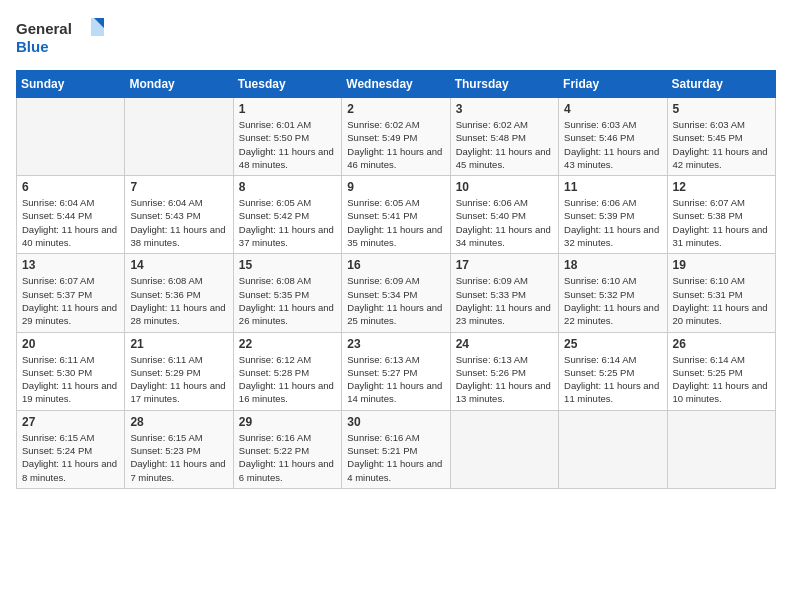 This screenshot has height=612, width=792. What do you see at coordinates (612, 300) in the screenshot?
I see `cell-content: Sunrise: 6:10 AMSunset: 5:32 PMDaylight:…` at bounding box center [612, 300].